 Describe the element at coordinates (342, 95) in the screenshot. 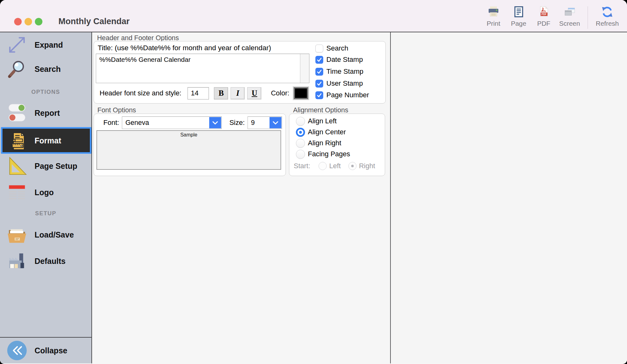

I see `page-number-checkbox-row: Page Number` at that location.